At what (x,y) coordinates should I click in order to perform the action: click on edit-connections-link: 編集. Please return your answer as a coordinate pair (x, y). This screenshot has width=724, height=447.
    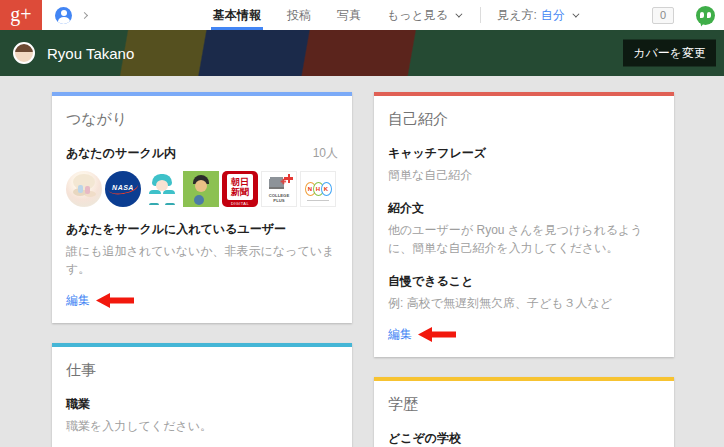
    Looking at the image, I should click on (78, 300).